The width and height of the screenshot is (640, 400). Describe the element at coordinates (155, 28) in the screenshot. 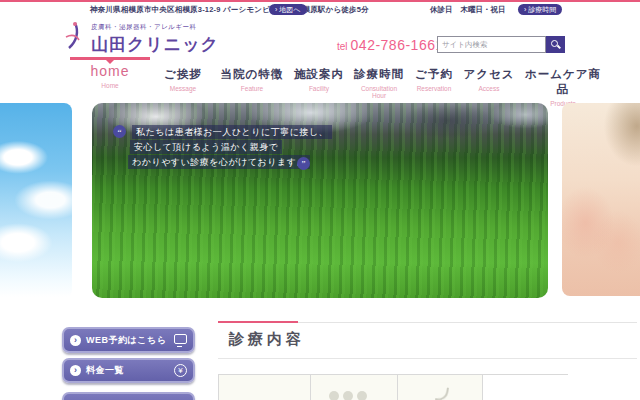

I see `department-list: 皮膚科・泌尿器科・アレルギー科` at that location.